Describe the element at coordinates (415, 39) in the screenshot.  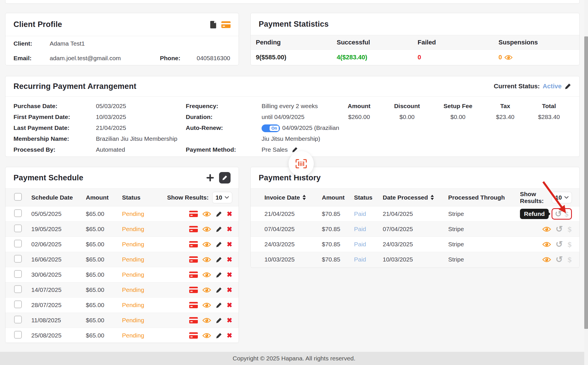
I see `payment-statistics-card: Payment Statistics Pending Successful Fa…` at that location.